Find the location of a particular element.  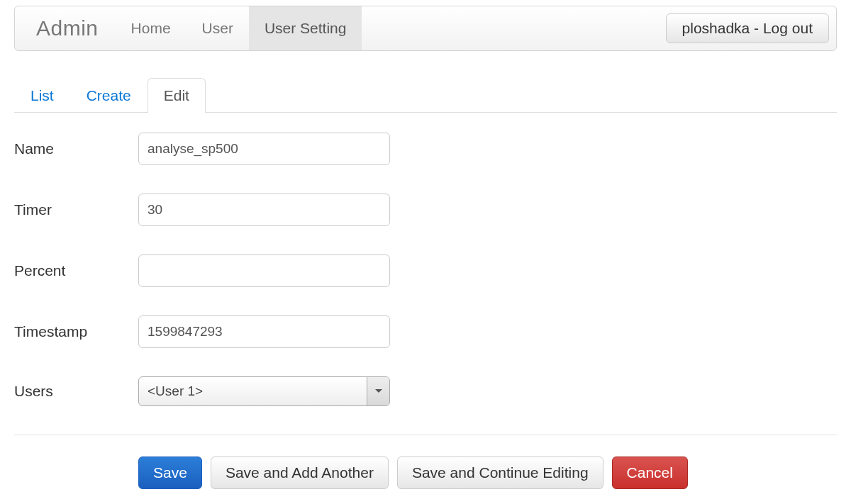

tab-list: List is located at coordinates (43, 95).